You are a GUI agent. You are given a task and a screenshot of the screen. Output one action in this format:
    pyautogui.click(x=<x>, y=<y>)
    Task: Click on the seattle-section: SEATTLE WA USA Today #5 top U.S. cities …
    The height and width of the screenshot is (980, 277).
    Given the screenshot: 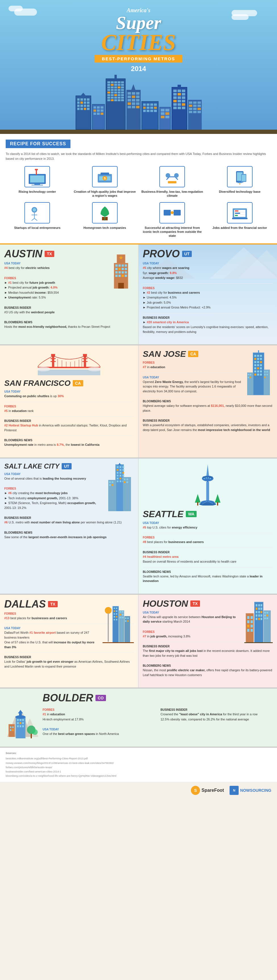 What is the action you would take?
    pyautogui.click(x=208, y=526)
    